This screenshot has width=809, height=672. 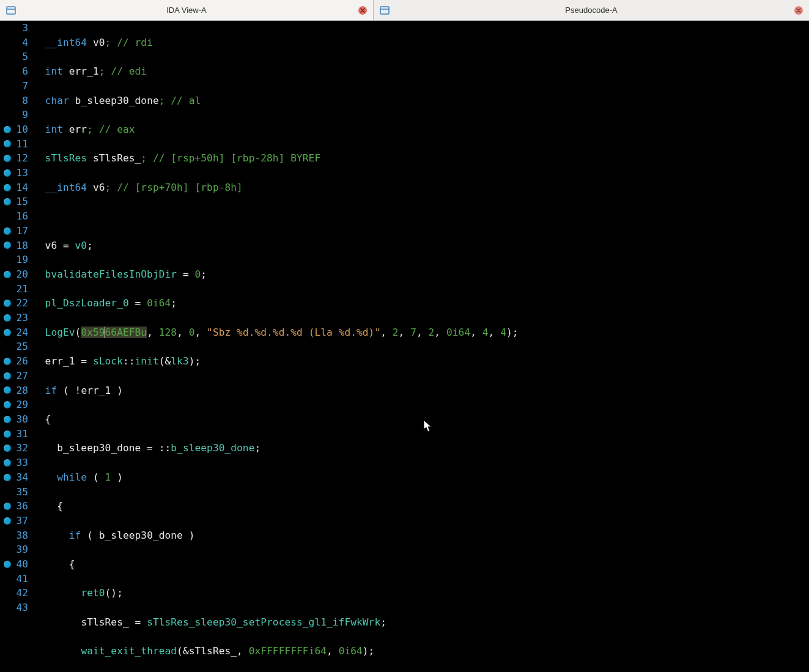 I want to click on tab-bar: IDA View-A Pseudocode-A, so click(x=405, y=10).